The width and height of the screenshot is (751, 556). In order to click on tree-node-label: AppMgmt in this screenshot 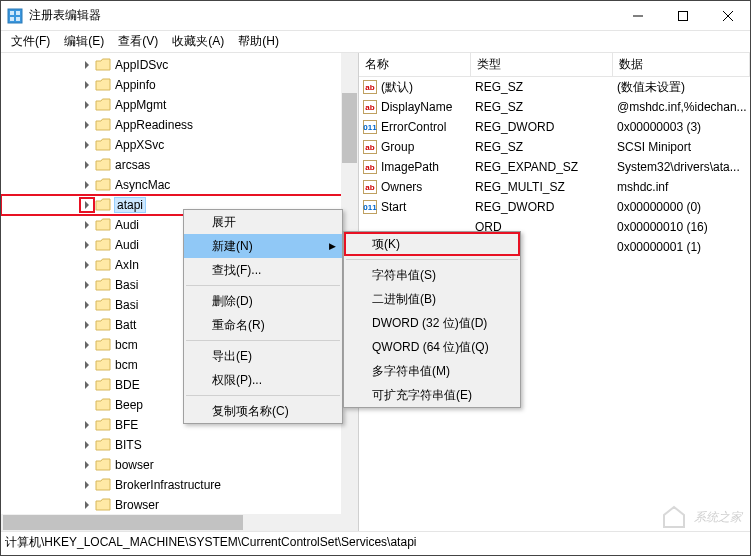, I will do `click(140, 105)`.